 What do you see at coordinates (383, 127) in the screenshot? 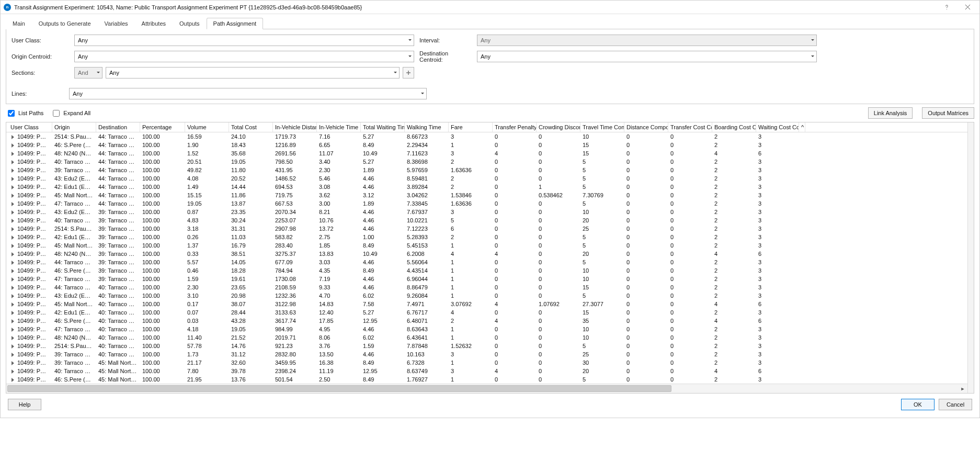
I see `column-header: Total Waiting Tim` at bounding box center [383, 127].